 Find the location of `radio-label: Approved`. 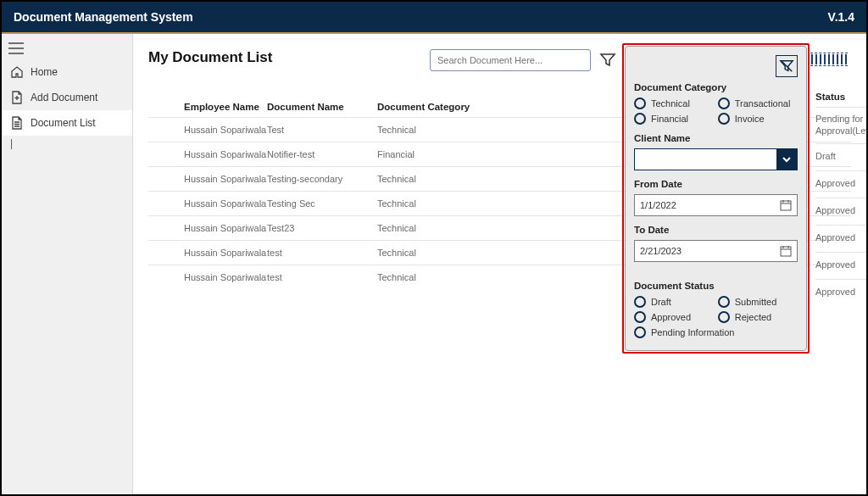

radio-label: Approved is located at coordinates (671, 317).